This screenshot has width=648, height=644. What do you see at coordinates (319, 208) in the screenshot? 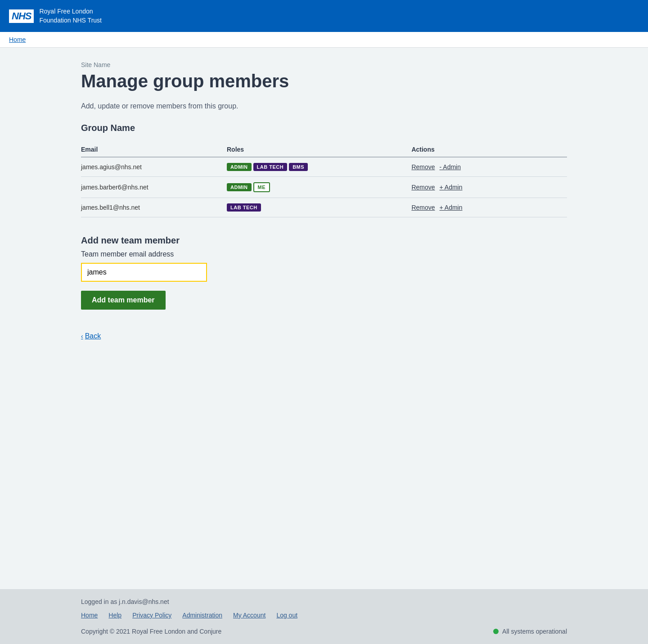
I see `member-roles: LAB TECH` at bounding box center [319, 208].